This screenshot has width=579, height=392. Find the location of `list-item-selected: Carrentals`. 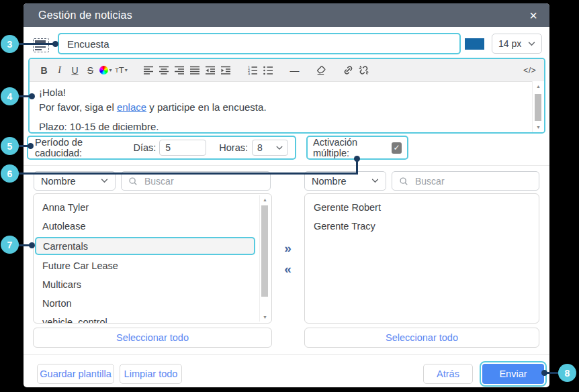

list-item-selected: Carrentals is located at coordinates (145, 246).